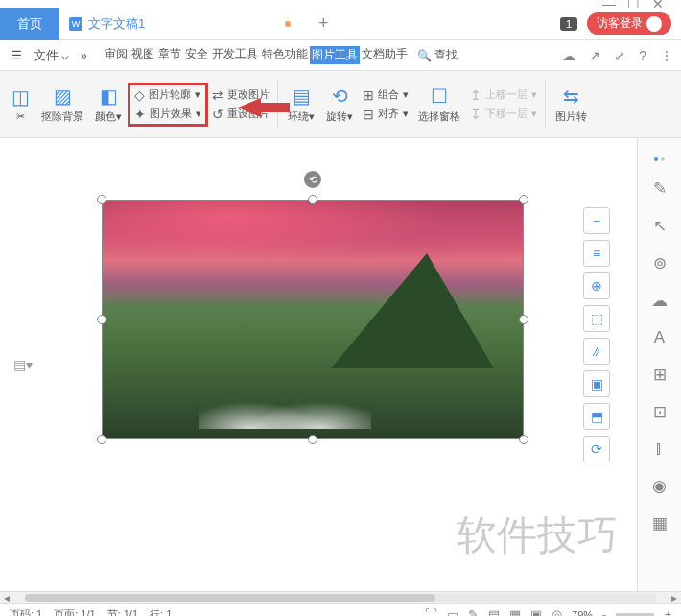  Describe the element at coordinates (335, 56) in the screenshot. I see `menu-picture-tools: 图片工具` at that location.